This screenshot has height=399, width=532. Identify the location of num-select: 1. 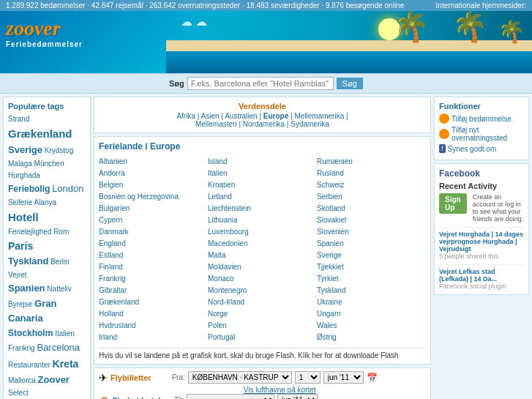
(307, 378).